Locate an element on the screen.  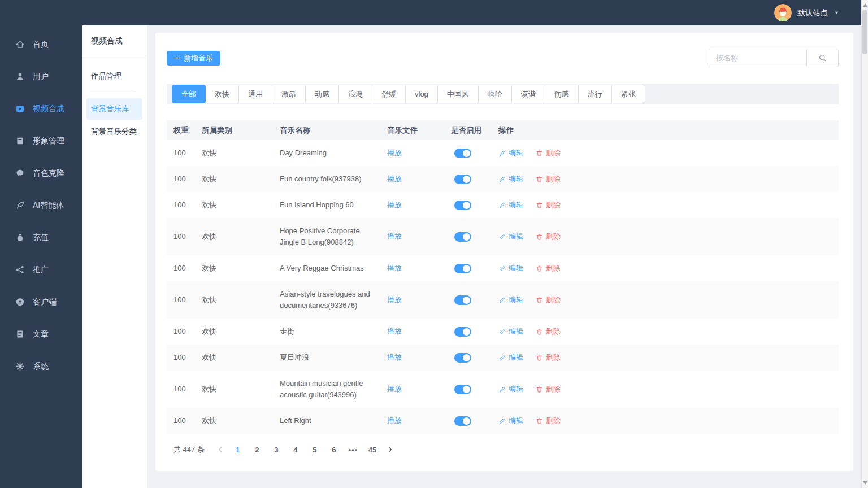
search-input is located at coordinates (758, 58).